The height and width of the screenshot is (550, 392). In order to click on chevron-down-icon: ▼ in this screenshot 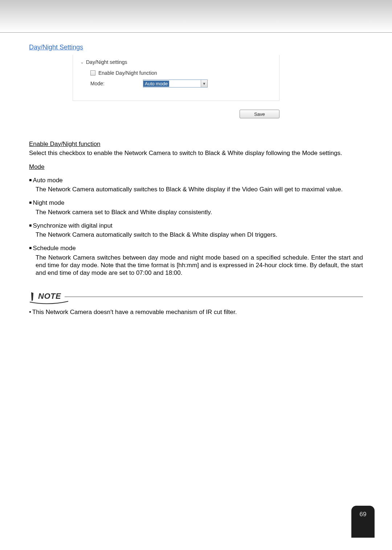, I will do `click(204, 83)`.